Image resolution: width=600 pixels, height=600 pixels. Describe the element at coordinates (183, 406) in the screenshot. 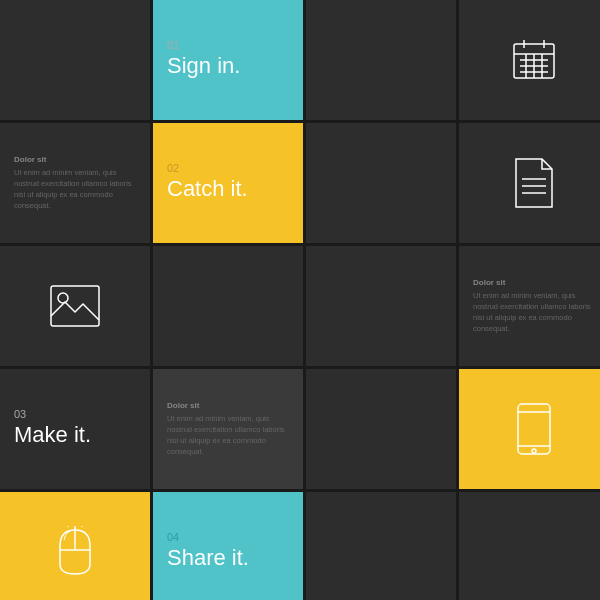

I see `body-text-title-3: Dolor sit` at that location.